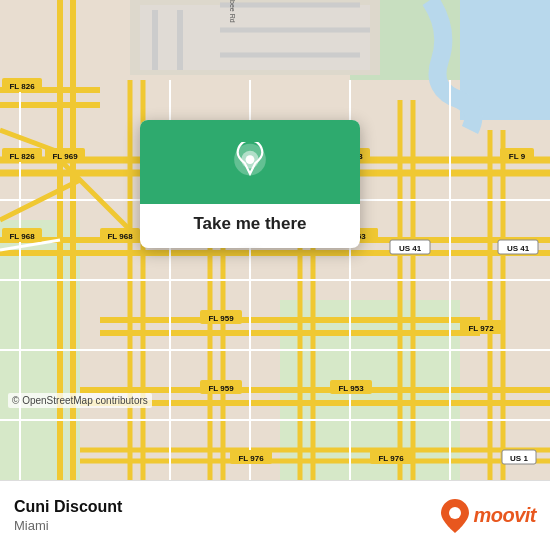 The width and height of the screenshot is (550, 550). What do you see at coordinates (250, 162) in the screenshot?
I see `popup-green-area` at bounding box center [250, 162].